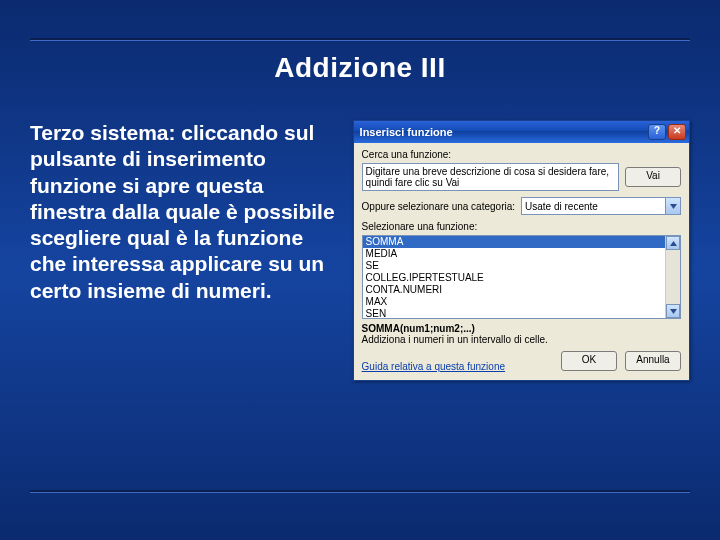  I want to click on go-button: Vai, so click(653, 177).